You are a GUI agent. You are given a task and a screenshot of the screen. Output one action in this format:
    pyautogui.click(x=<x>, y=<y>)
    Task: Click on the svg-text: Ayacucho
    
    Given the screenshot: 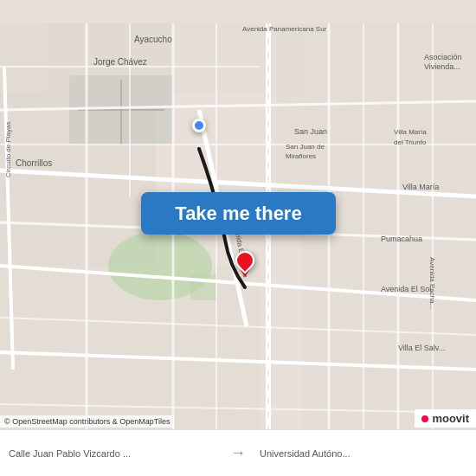 What is the action you would take?
    pyautogui.click(x=153, y=40)
    